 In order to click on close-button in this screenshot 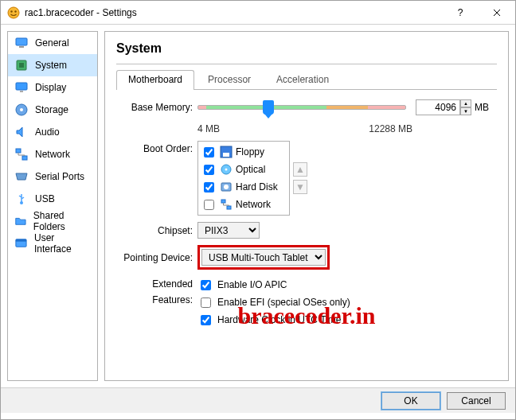, I will do `click(497, 13)`.